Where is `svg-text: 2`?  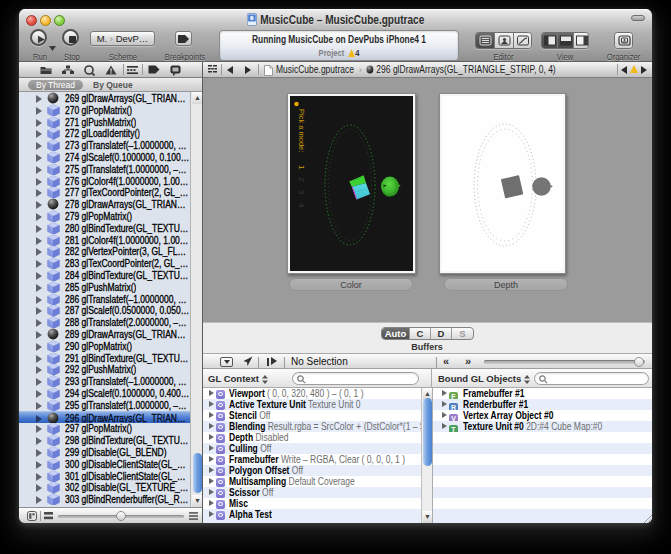
svg-text: 2 is located at coordinates (302, 180).